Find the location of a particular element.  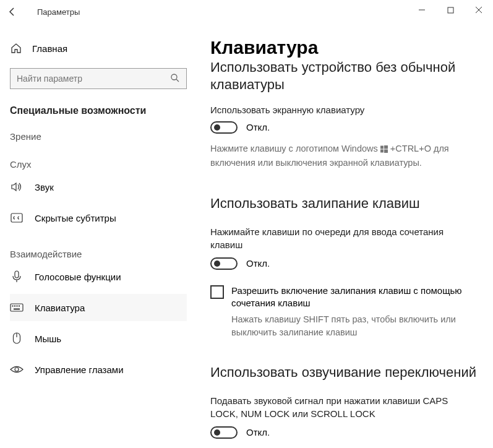

minimize-icon is located at coordinates (422, 10).